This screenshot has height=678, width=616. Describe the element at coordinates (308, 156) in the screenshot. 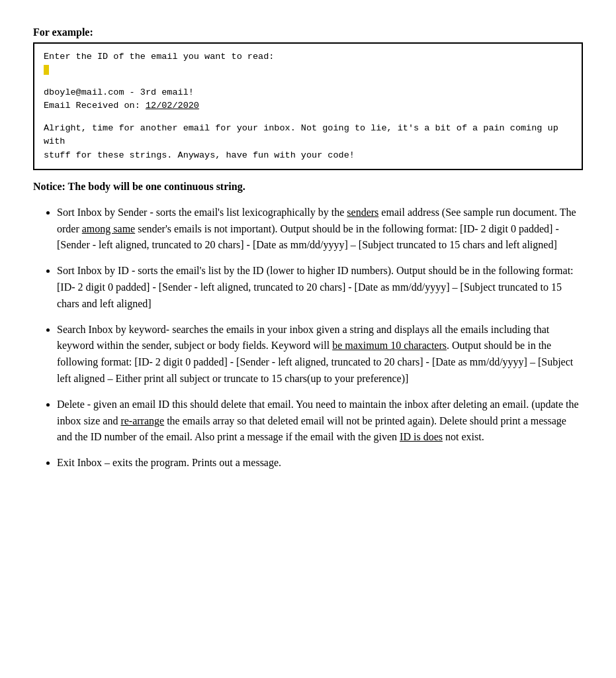

I see `terminal-body-line2: stuff for these strings. Anyways, have f…` at that location.